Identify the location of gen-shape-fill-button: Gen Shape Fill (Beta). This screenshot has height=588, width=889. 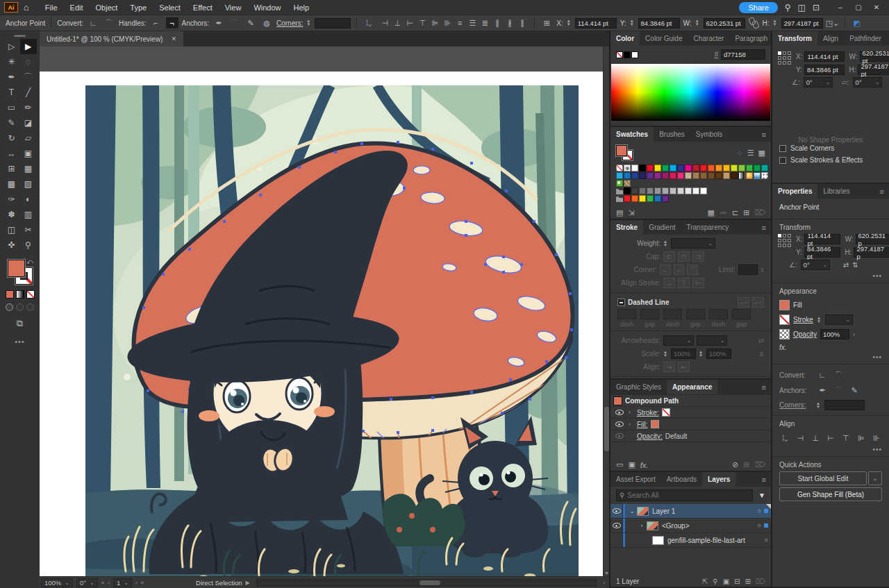
(831, 494).